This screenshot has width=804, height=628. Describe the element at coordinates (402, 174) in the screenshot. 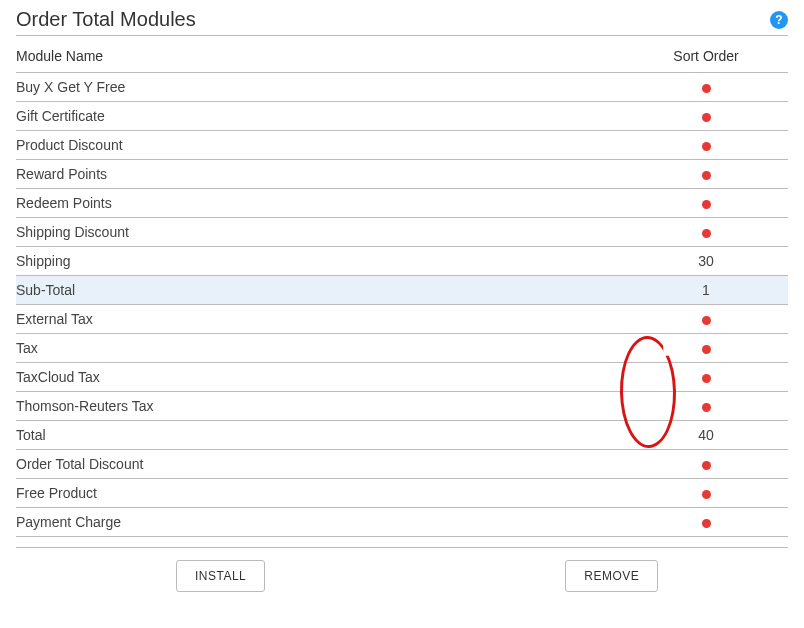

I see `table-row: Reward Points` at that location.